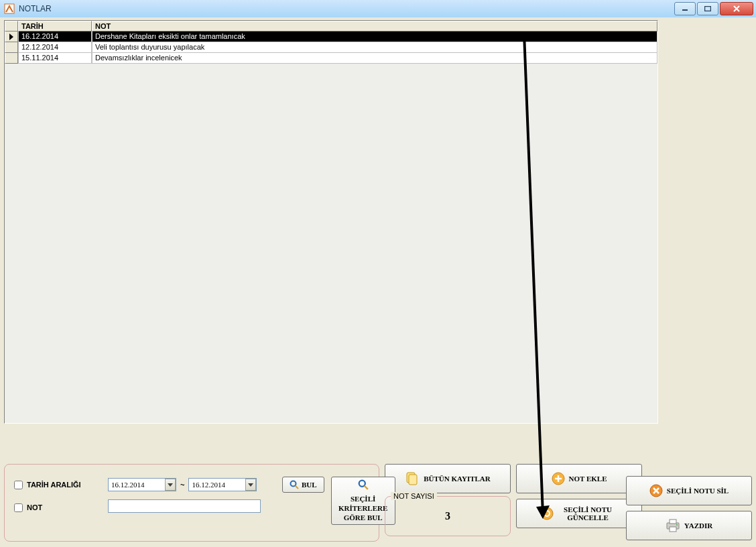  What do you see at coordinates (448, 516) in the screenshot?
I see `note-count-value: 3` at bounding box center [448, 516].